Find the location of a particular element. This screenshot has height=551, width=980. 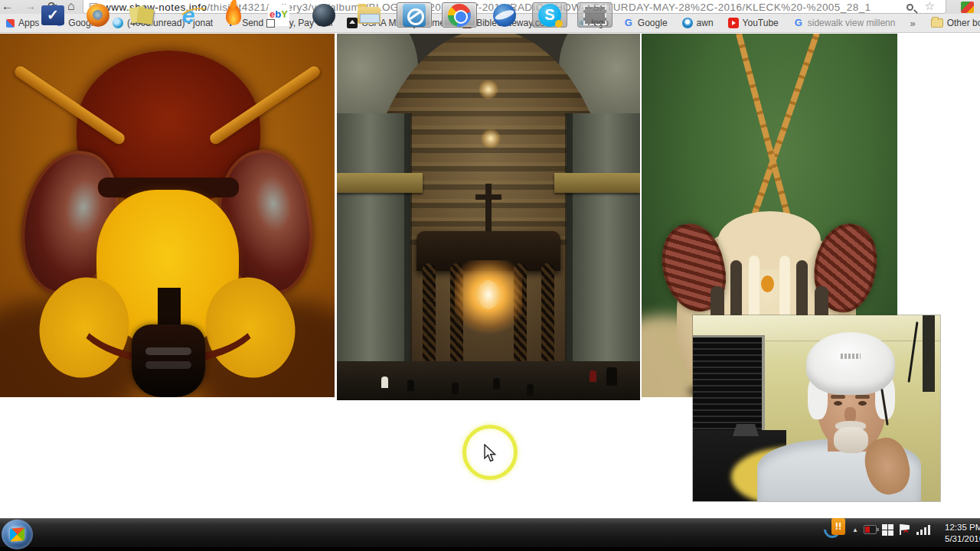

google-earth-icon is located at coordinates (505, 15).